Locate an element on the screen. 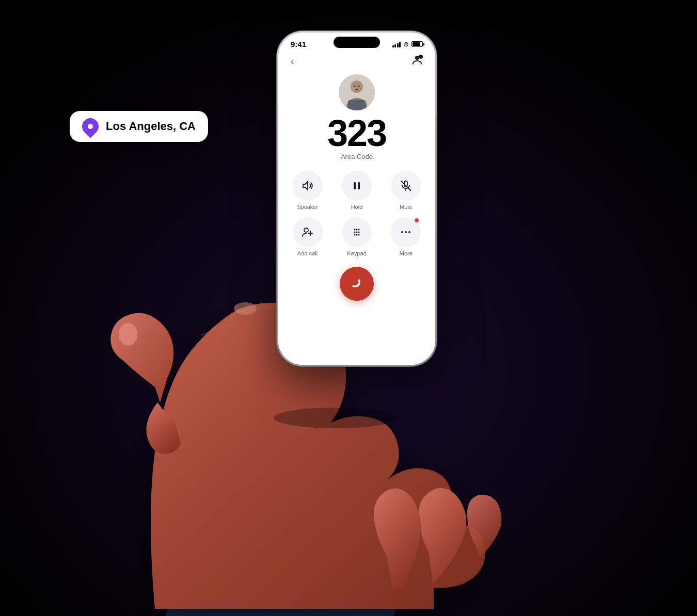  keypad-button: Keypad is located at coordinates (356, 237).